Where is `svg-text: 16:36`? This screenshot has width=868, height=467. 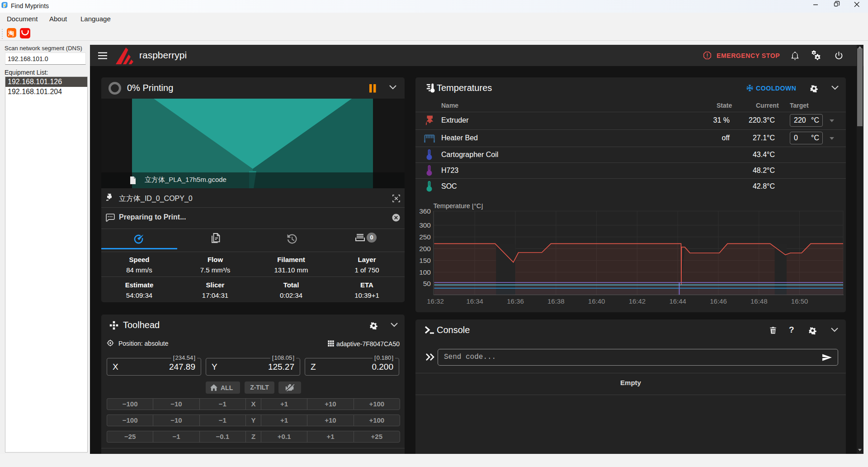
svg-text: 16:36 is located at coordinates (515, 301).